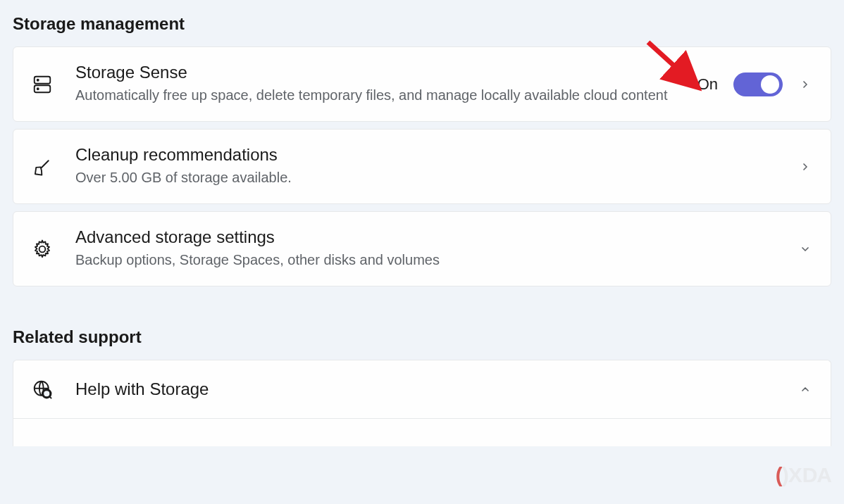 Image resolution: width=844 pixels, height=504 pixels. What do you see at coordinates (422, 389) in the screenshot?
I see `help-with-storage-row: Help with Storage` at bounding box center [422, 389].